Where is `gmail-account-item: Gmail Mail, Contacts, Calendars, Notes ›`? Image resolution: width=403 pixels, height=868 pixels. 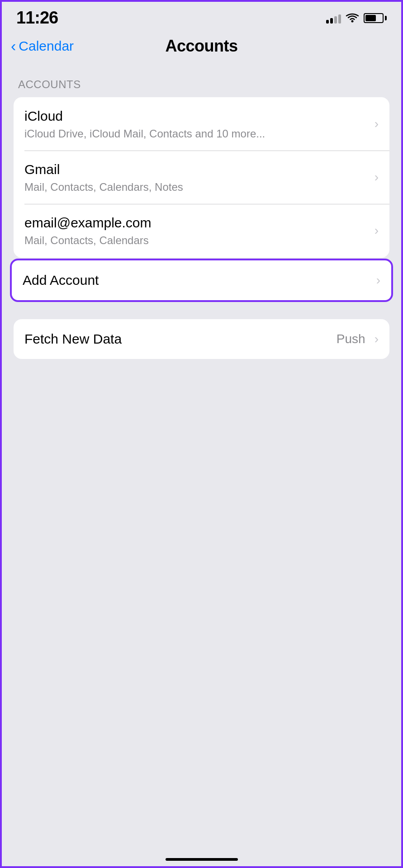 gmail-account-item: Gmail Mail, Contacts, Calendars, Notes › is located at coordinates (202, 177).